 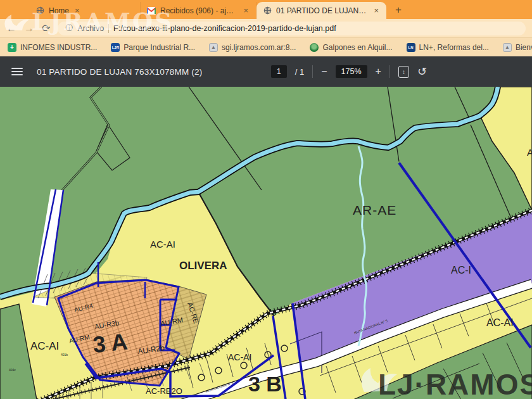 I want to click on reload-button: ⟳, so click(x=46, y=28).